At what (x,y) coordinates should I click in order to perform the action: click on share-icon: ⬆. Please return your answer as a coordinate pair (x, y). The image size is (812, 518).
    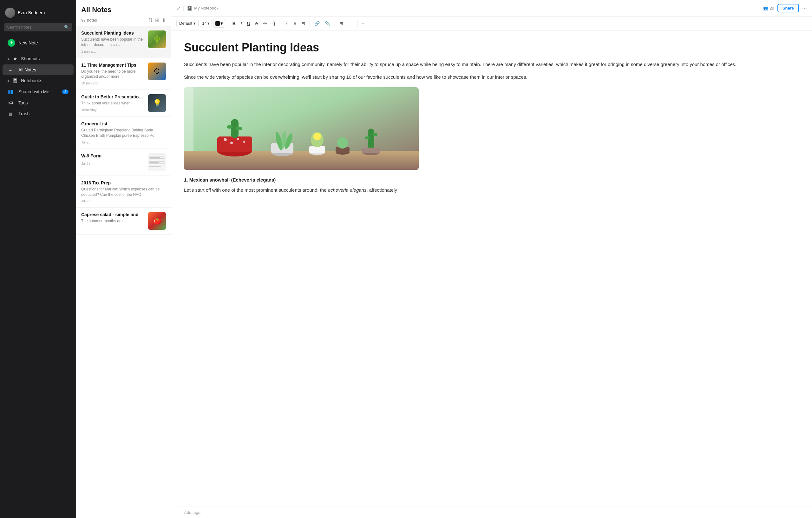
    Looking at the image, I should click on (164, 20).